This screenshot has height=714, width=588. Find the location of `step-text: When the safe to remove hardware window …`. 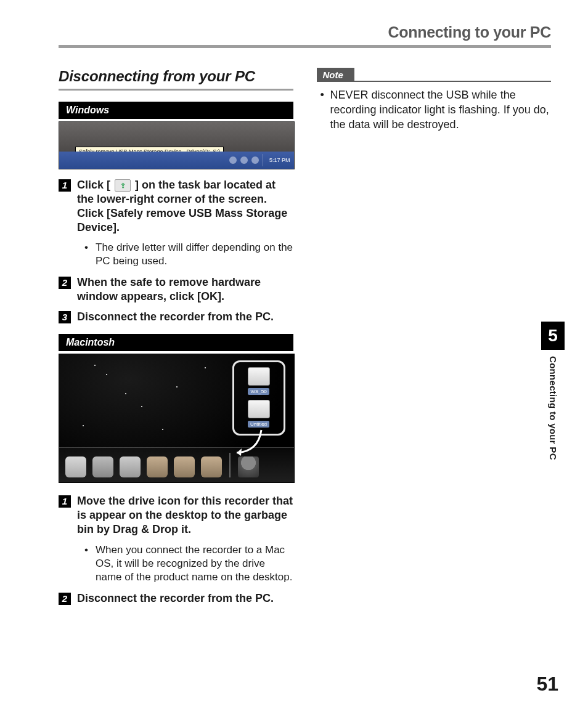

step-text: When the safe to remove hardware window … is located at coordinates (185, 290).